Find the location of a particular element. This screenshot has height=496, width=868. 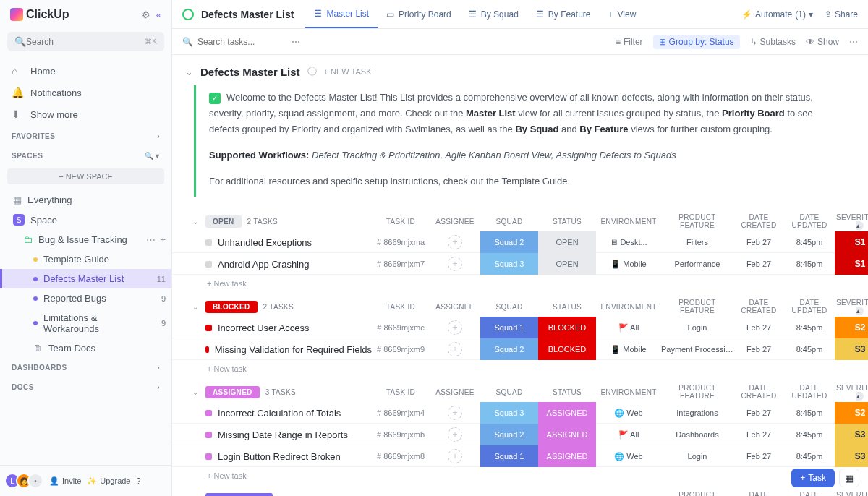

tab-master-list: ☰Master List is located at coordinates (341, 14).